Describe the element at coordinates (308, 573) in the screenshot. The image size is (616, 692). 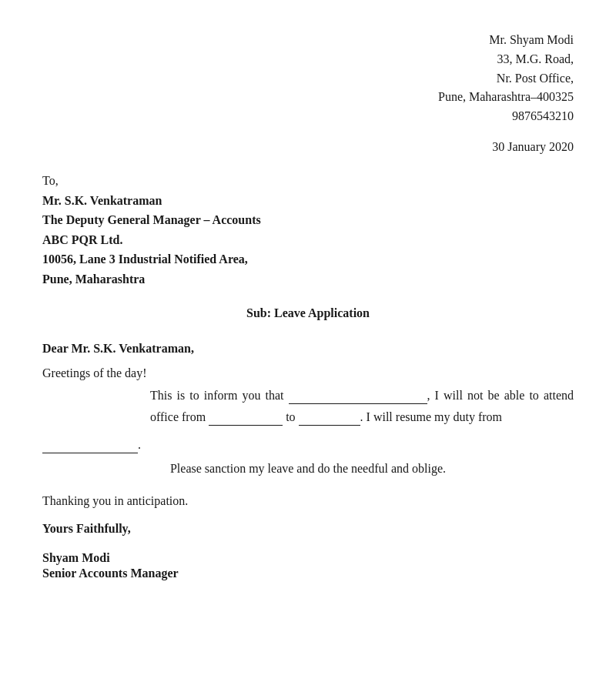
I see `signatory-title: Senior Accounts Manager` at that location.